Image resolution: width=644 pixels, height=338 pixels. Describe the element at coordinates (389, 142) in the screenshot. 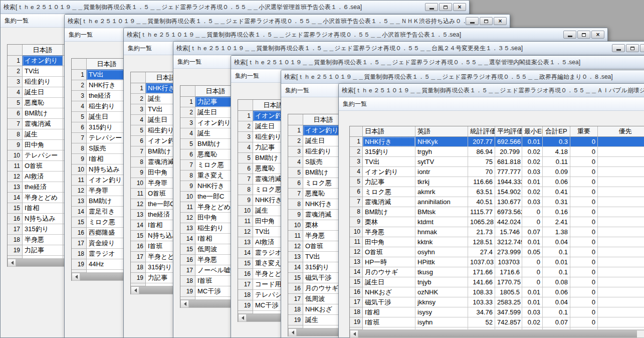

I see `grid-cell: NHK行き` at that location.